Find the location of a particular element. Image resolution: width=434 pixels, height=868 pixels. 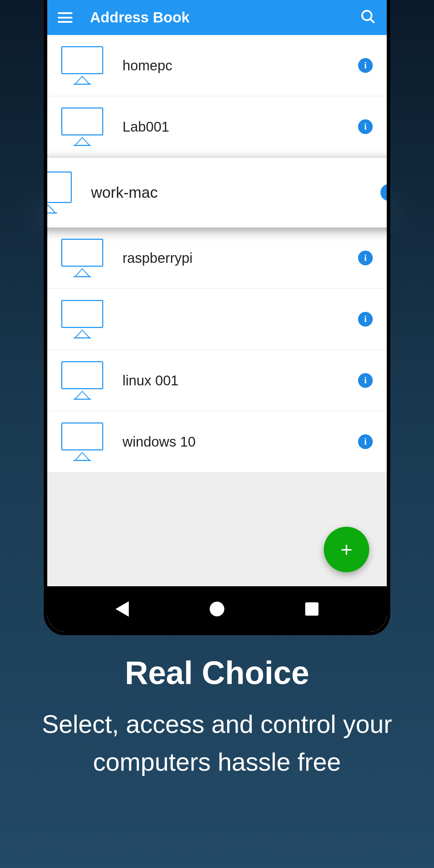

home-icon is located at coordinates (217, 609).